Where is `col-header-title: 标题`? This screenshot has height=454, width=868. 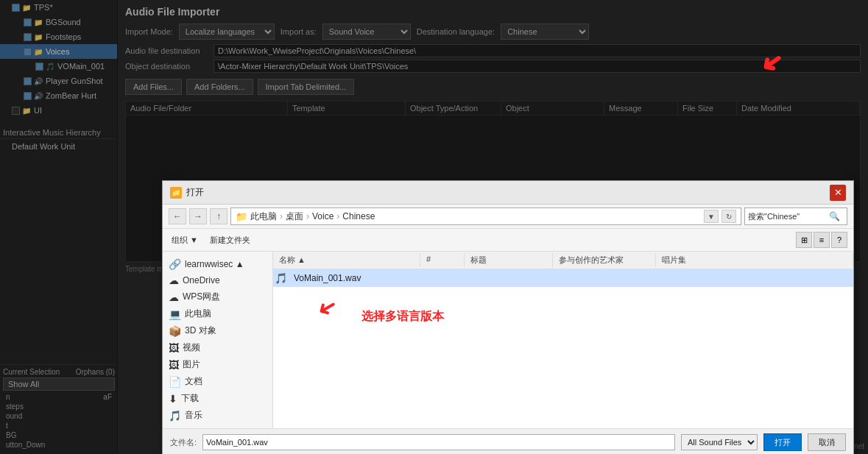 col-header-title: 标题 is located at coordinates (509, 260).